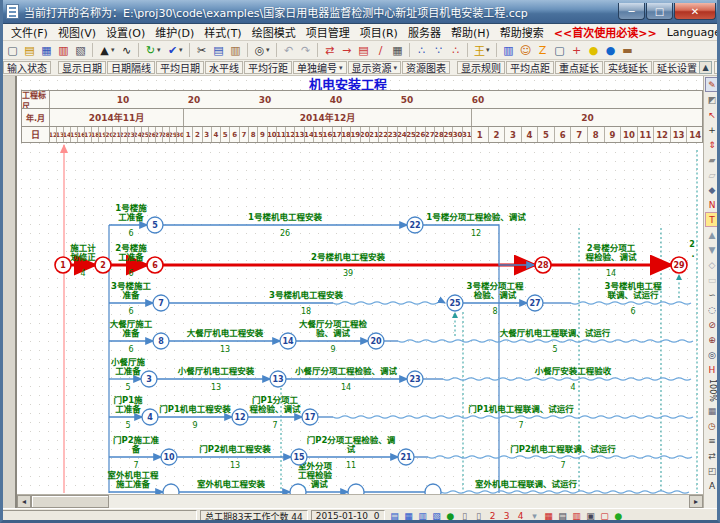  What do you see at coordinates (535, 516) in the screenshot?
I see `level-collapse-icon: ▾` at bounding box center [535, 516].